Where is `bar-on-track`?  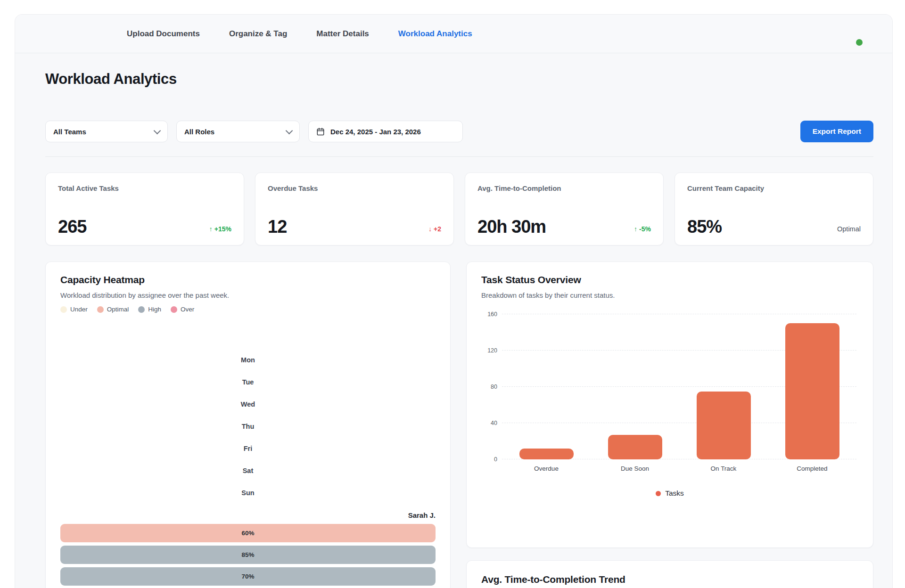
bar-on-track is located at coordinates (724, 425).